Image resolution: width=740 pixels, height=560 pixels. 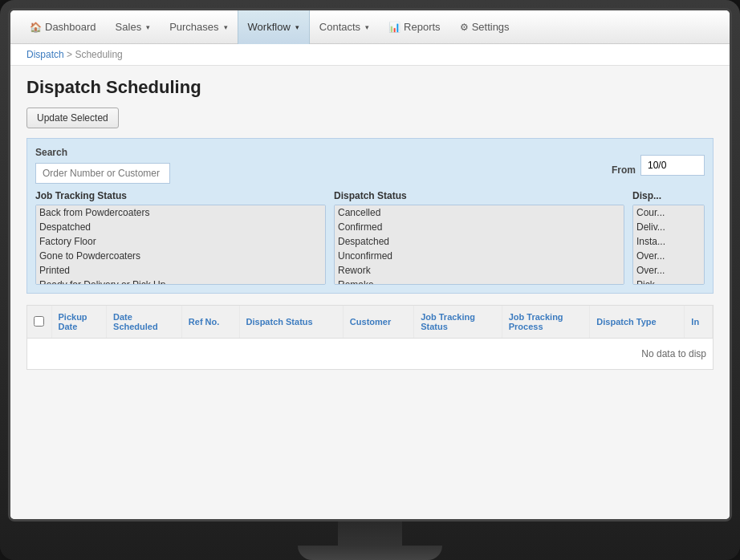 I want to click on dispatch-type-group: Disp... Cour... Deliv... Insta... Over..…, so click(x=669, y=237).